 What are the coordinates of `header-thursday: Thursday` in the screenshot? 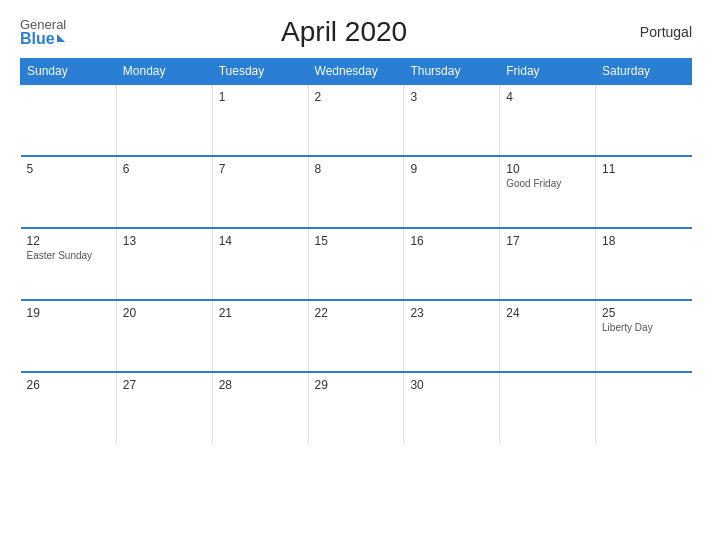 It's located at (452, 72).